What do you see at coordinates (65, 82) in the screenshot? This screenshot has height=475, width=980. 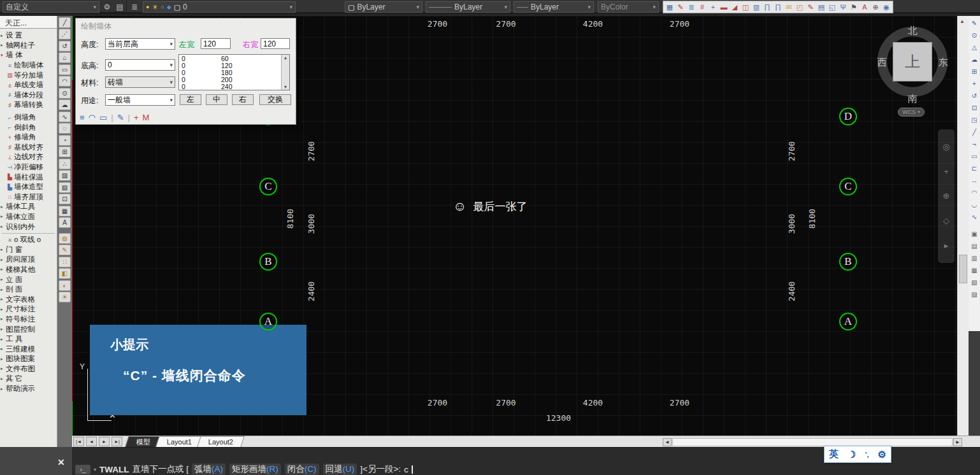 I see `arc-icon: ◠` at bounding box center [65, 82].